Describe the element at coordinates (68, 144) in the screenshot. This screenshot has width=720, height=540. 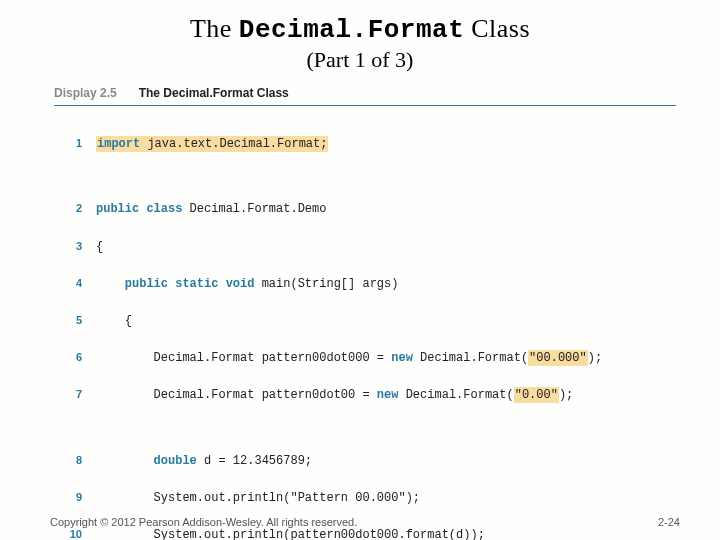
I see `line-number: 1` at that location.